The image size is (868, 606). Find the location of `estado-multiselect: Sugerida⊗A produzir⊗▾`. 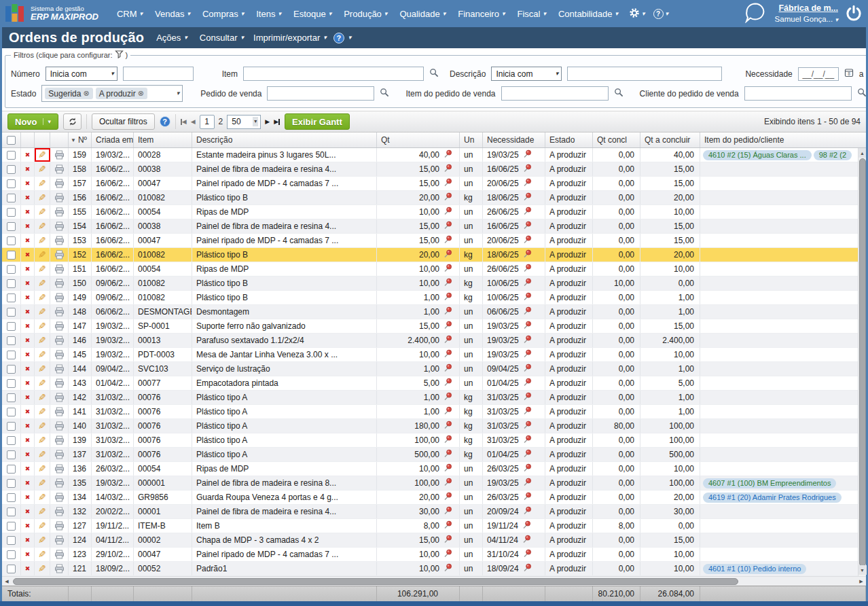

estado-multiselect: Sugerida⊗A produzir⊗▾ is located at coordinates (112, 94).